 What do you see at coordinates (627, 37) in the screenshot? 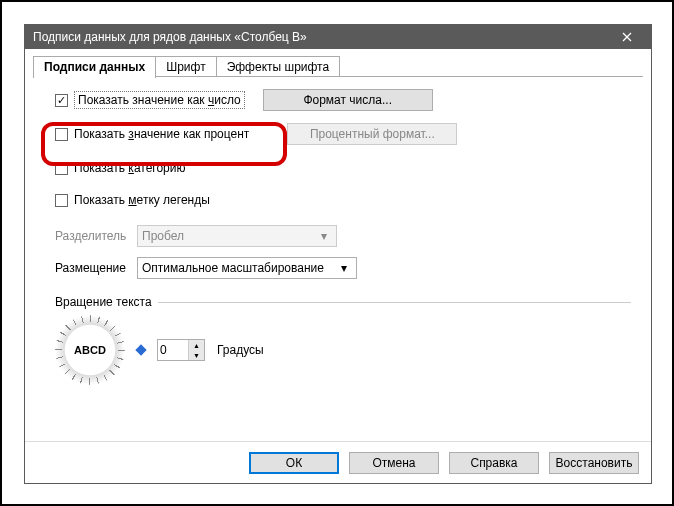
I see `close-icon` at bounding box center [627, 37].